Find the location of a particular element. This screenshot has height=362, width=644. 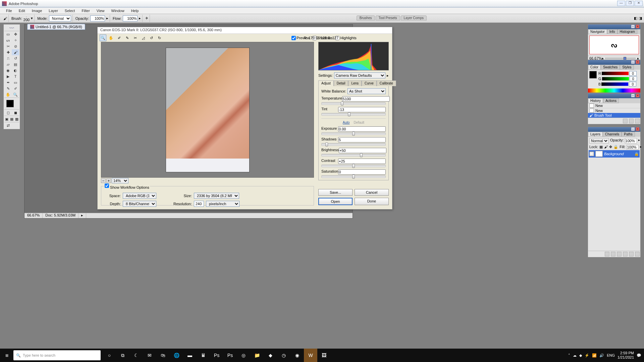

taskbar-search: 🔍Type here to search is located at coordinates (57, 355).